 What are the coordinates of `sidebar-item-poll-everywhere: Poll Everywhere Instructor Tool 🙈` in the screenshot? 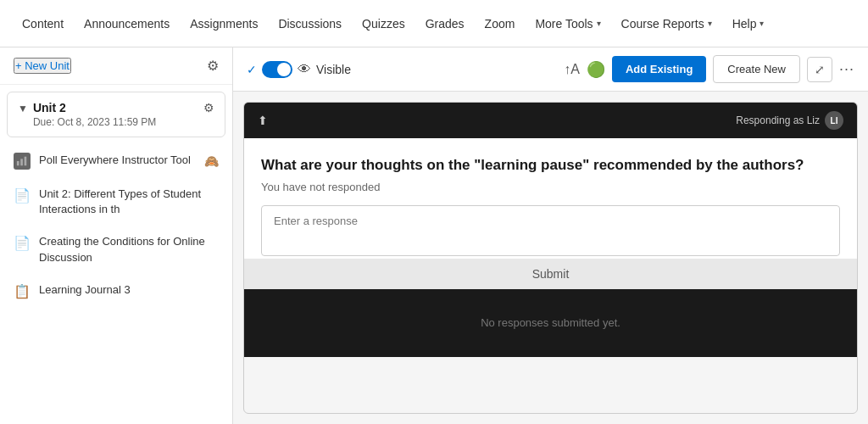 It's located at (116, 161).